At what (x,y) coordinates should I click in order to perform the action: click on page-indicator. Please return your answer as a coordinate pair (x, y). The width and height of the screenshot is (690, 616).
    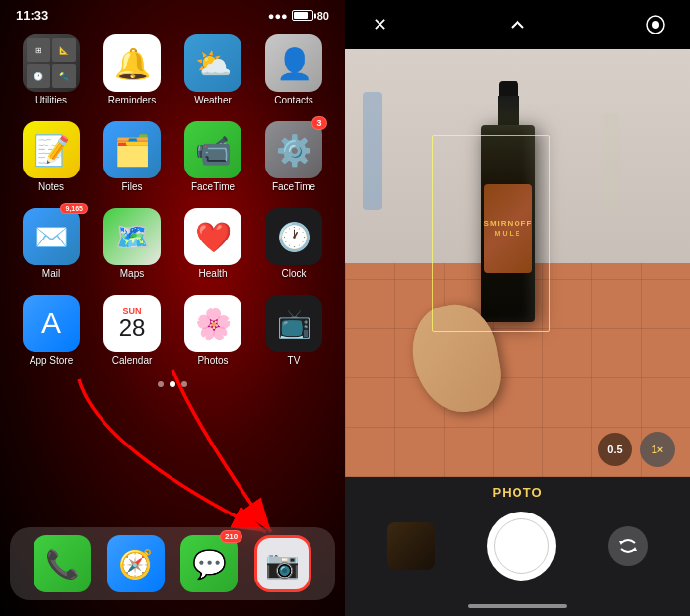
    Looking at the image, I should click on (172, 382).